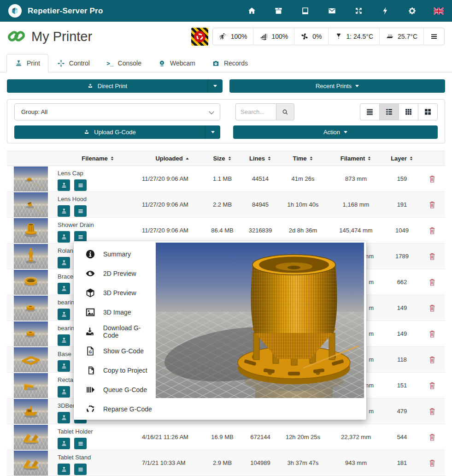  I want to click on filament-value: 943 mm, so click(356, 463).